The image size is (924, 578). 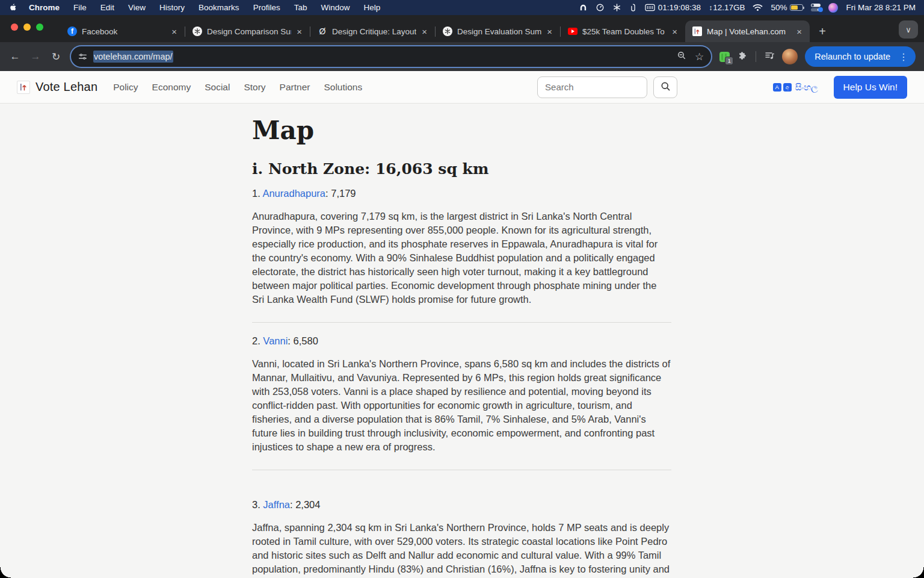 I want to click on media-controls-icon, so click(x=770, y=57).